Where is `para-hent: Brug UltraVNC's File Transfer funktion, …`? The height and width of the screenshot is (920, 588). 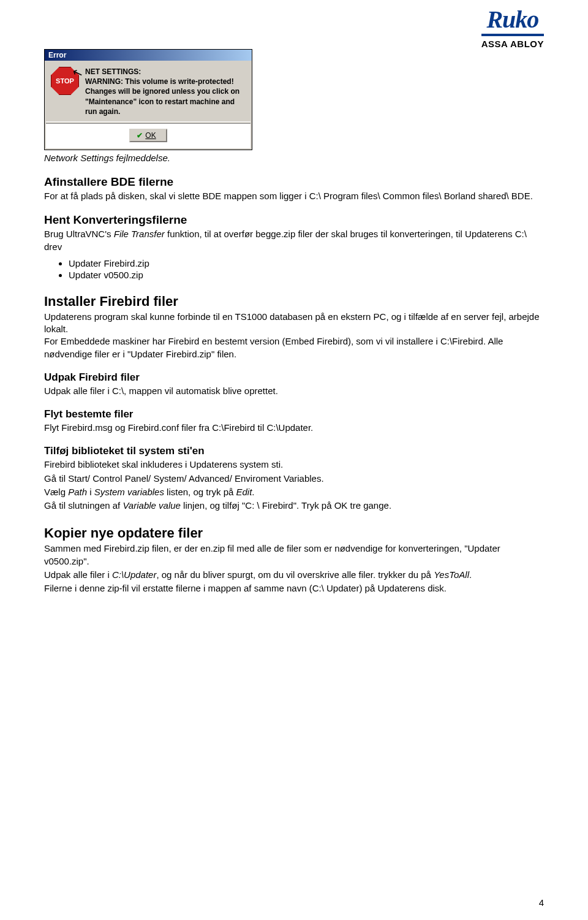
para-hent: Brug UltraVNC's File Transfer funktion, … is located at coordinates (294, 240).